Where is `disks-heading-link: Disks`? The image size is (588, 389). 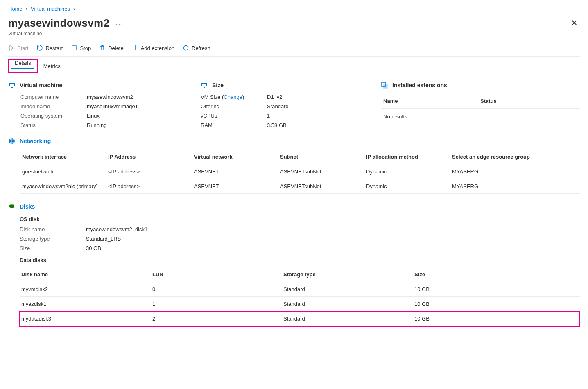
disks-heading-link: Disks is located at coordinates (27, 207).